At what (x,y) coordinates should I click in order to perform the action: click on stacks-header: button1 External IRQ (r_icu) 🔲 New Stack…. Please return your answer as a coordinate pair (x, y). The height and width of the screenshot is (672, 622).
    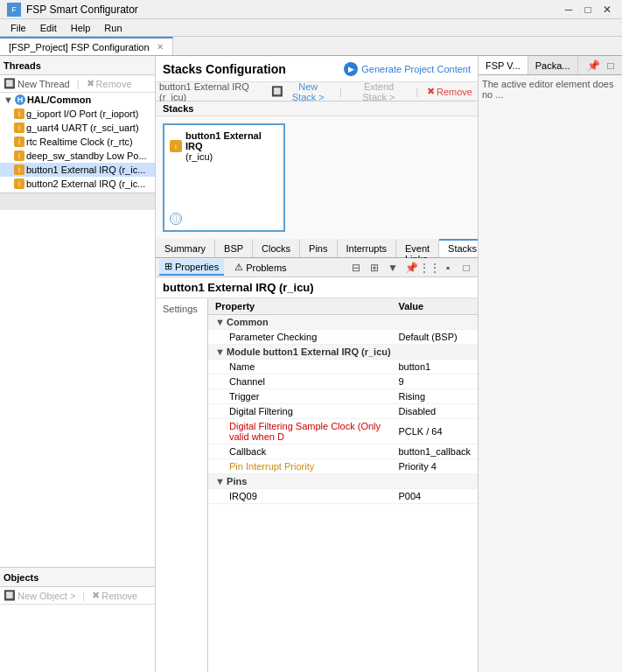
    Looking at the image, I should click on (317, 92).